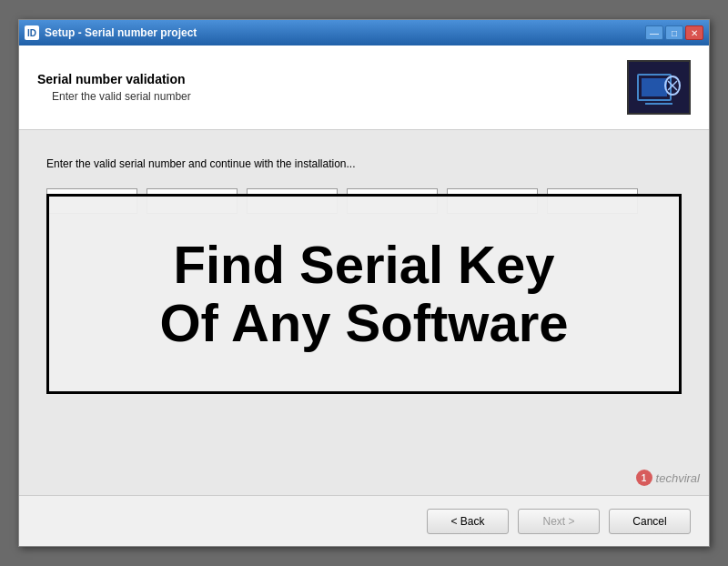 Image resolution: width=728 pixels, height=566 pixels. What do you see at coordinates (364, 294) in the screenshot?
I see `overlay-text: Find Serial Key Of Any Software` at bounding box center [364, 294].